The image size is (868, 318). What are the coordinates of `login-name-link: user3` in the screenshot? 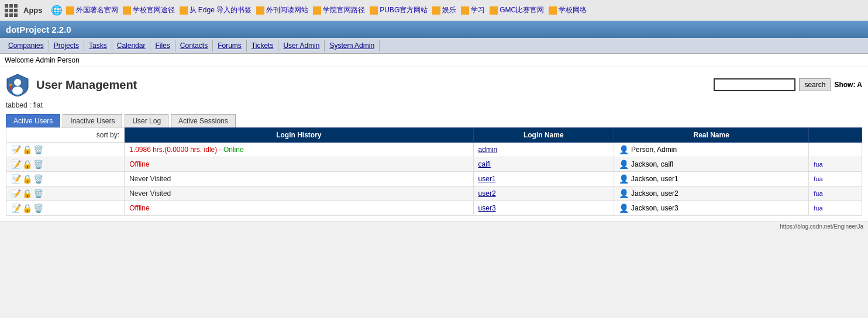 It's located at (487, 208).